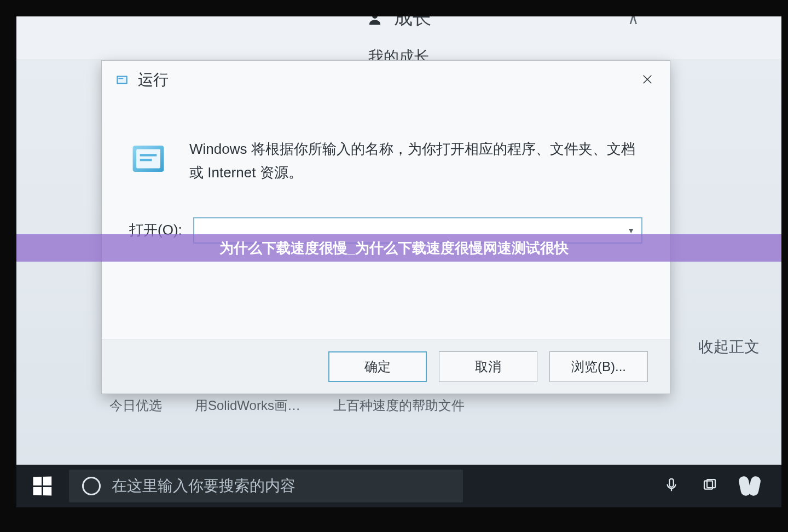  Describe the element at coordinates (634, 19) in the screenshot. I see `collapse-icon: ∧` at that location.